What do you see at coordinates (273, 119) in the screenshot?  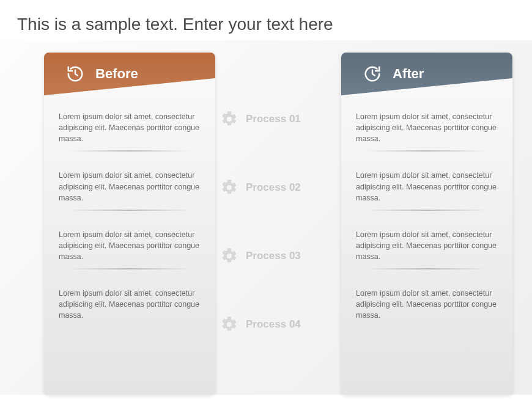 I see `process-label: Process 01` at bounding box center [273, 119].